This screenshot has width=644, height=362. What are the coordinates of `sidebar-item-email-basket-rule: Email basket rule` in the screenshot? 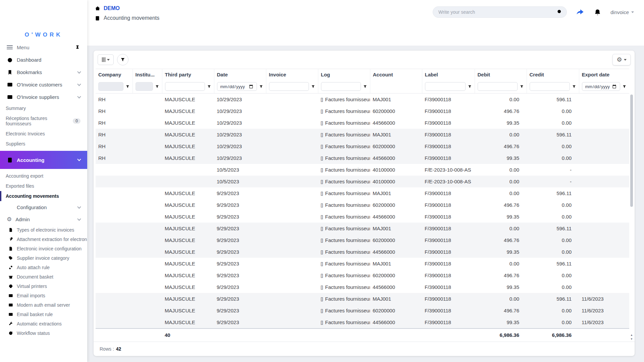 It's located at (44, 314).